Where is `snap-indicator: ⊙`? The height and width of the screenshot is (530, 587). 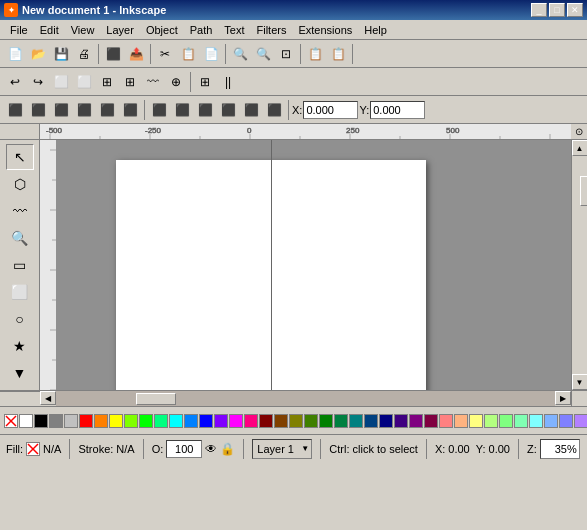 snap-indicator: ⊙ is located at coordinates (579, 132).